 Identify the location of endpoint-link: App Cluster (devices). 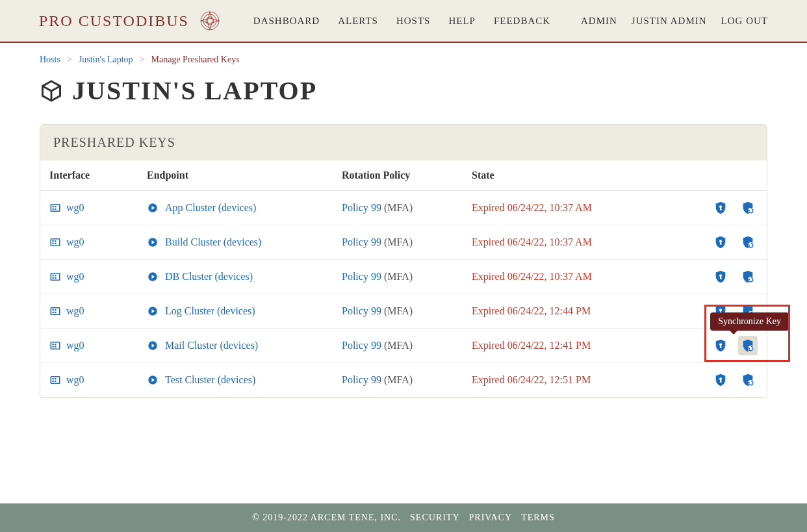
(211, 208).